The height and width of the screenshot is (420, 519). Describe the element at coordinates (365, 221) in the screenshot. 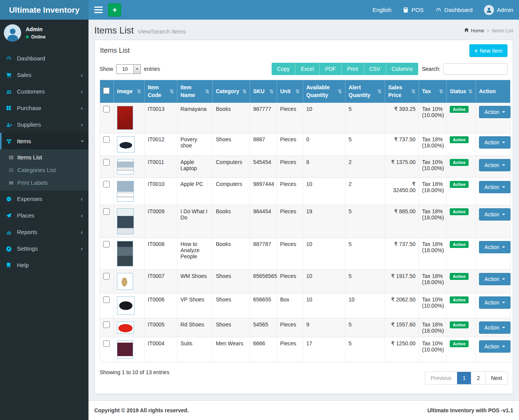

I see `alert-quantity-cell: 5` at that location.